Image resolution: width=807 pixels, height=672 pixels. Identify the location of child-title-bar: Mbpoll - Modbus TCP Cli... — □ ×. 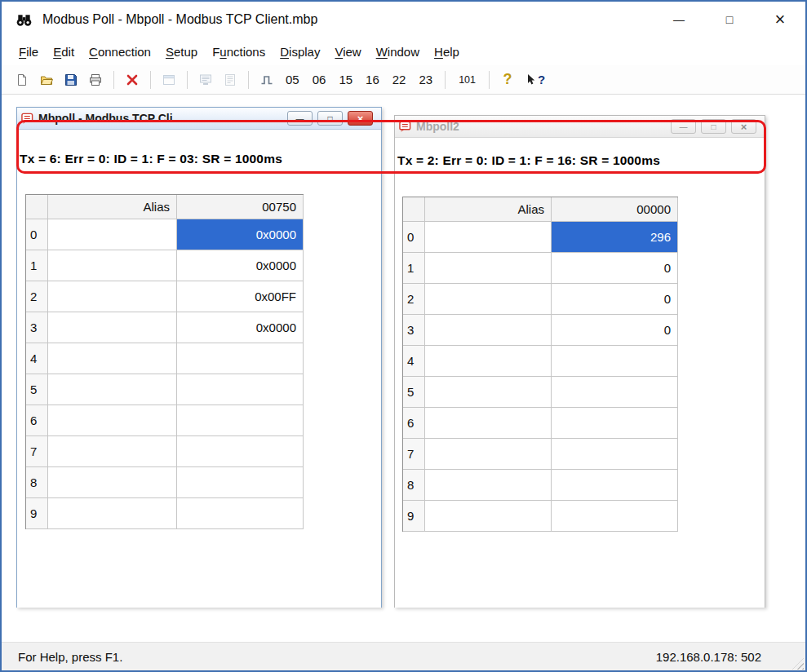
(199, 119).